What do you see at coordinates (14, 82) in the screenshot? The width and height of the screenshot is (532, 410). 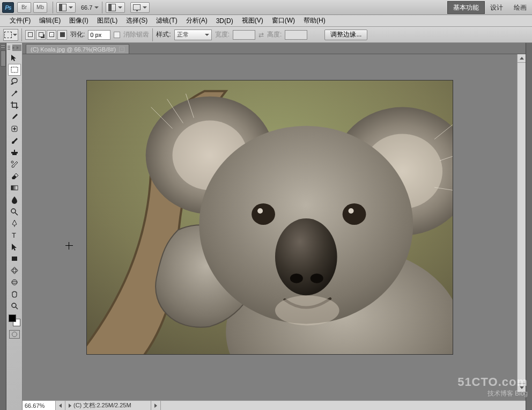 I see `lasso-tool` at bounding box center [14, 82].